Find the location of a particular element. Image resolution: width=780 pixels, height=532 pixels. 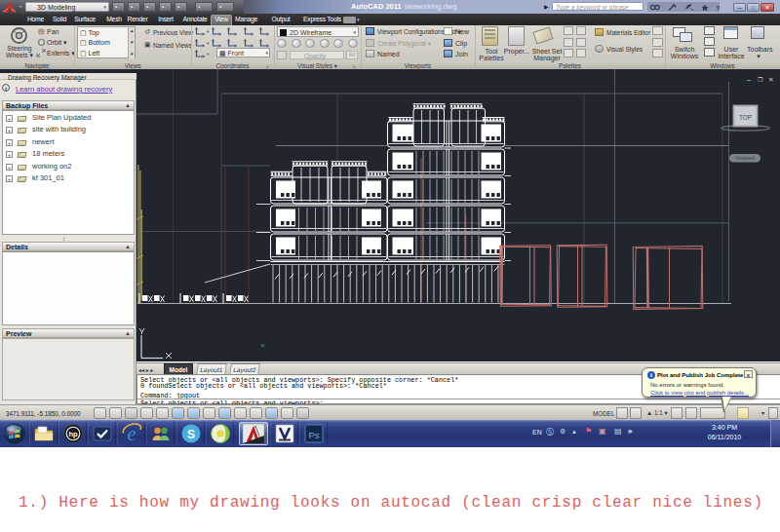

svg-text: hp is located at coordinates (73, 433).